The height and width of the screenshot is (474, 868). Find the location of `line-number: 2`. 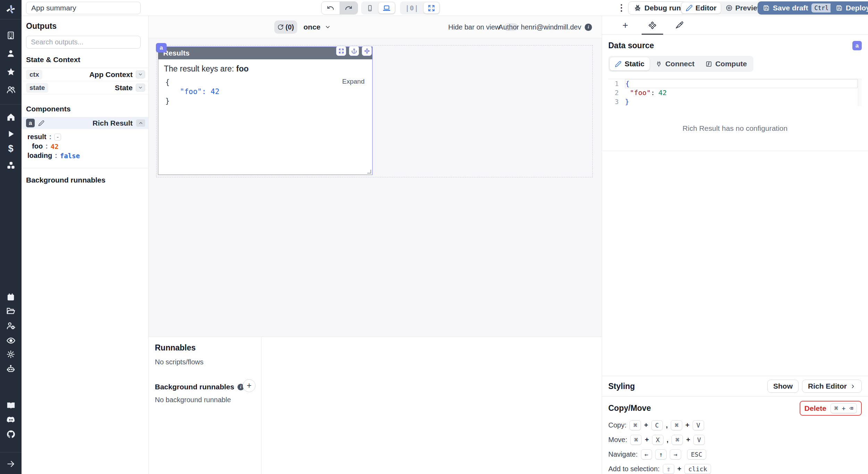

line-number: 2 is located at coordinates (614, 93).